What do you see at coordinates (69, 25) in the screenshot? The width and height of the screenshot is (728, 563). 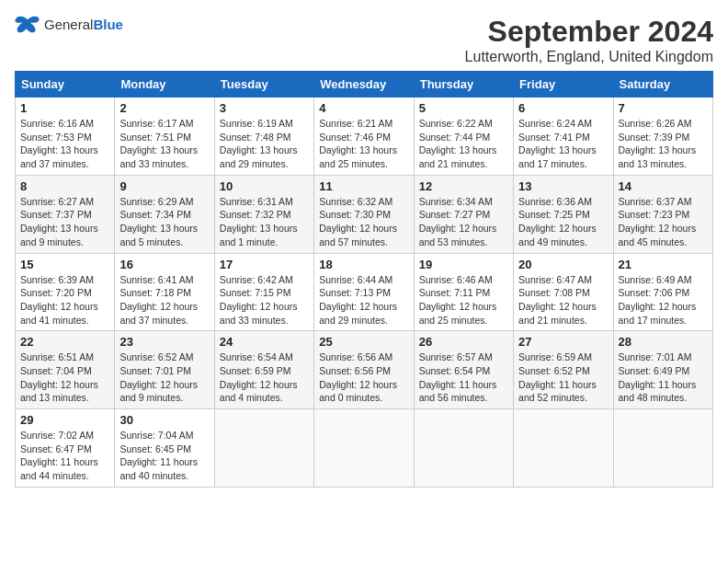 I see `logo: GeneralBlue` at bounding box center [69, 25].